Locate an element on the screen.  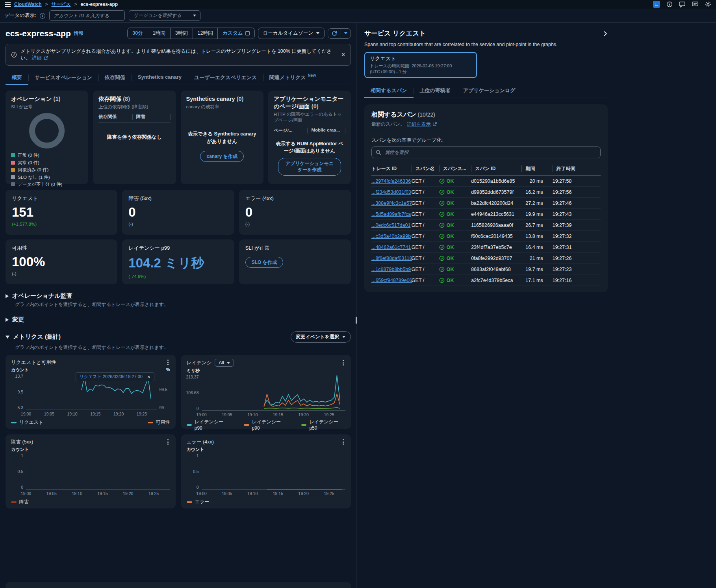
column-header-5: 終了時間 is located at coordinates (569, 169).